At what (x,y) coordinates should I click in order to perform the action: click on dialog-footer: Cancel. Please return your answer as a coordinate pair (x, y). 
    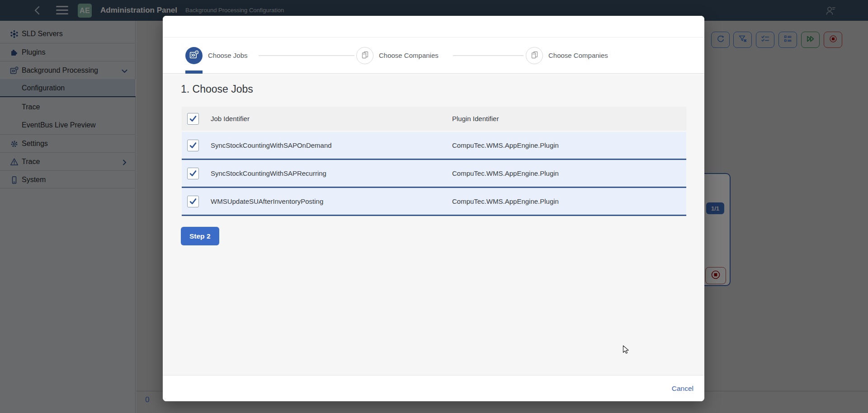
    Looking at the image, I should click on (434, 388).